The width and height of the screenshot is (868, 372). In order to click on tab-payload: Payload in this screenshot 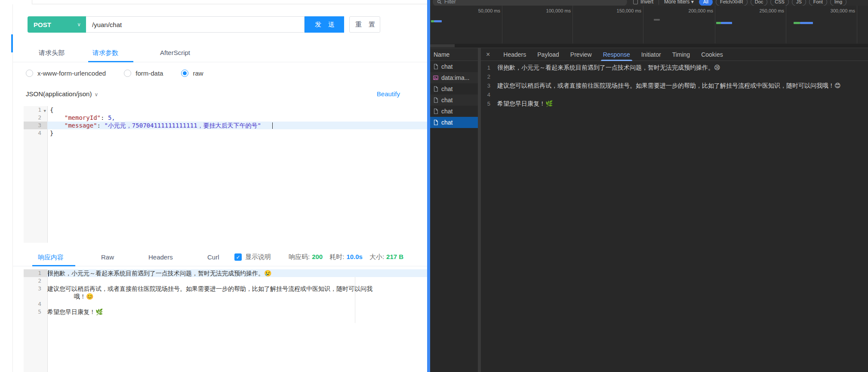, I will do `click(548, 55)`.